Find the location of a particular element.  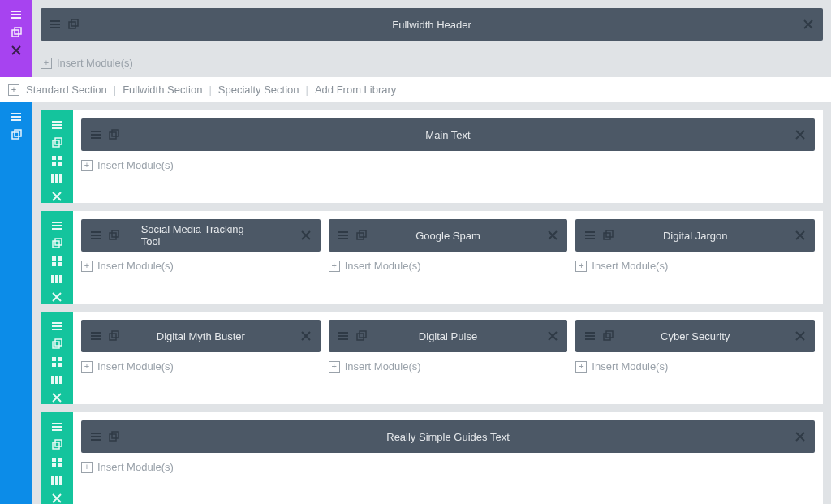

module-title: Main Text is located at coordinates (448, 135).